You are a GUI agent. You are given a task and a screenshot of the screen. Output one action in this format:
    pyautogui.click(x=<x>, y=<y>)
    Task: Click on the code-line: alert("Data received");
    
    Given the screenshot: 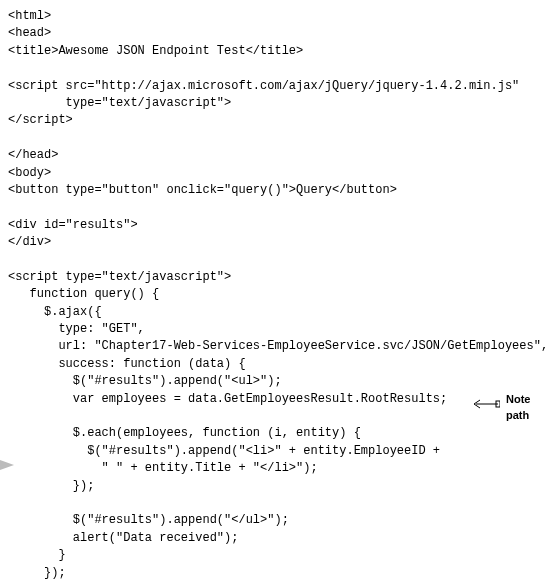 What is the action you would take?
    pyautogui.click(x=123, y=538)
    